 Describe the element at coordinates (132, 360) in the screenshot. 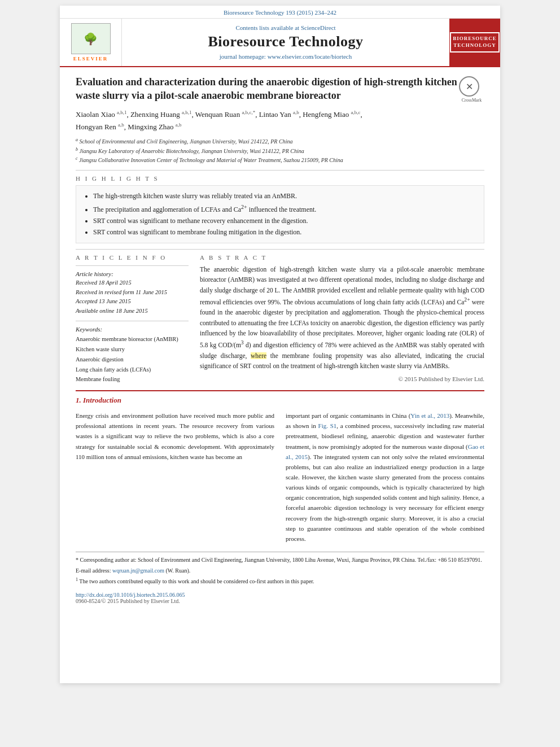

I see `keyword-item: Anaerobic digestion` at that location.